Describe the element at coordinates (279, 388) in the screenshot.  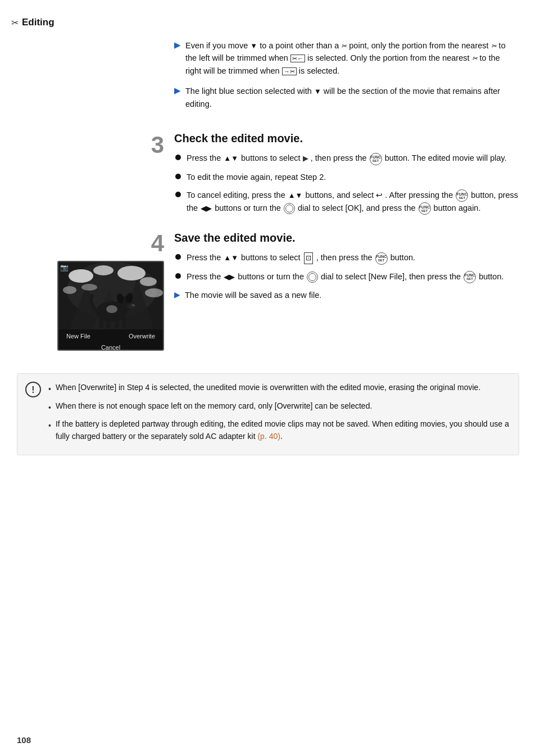
I see `note-1: • When [Overwrite] in Step 4 is selected…` at that location.